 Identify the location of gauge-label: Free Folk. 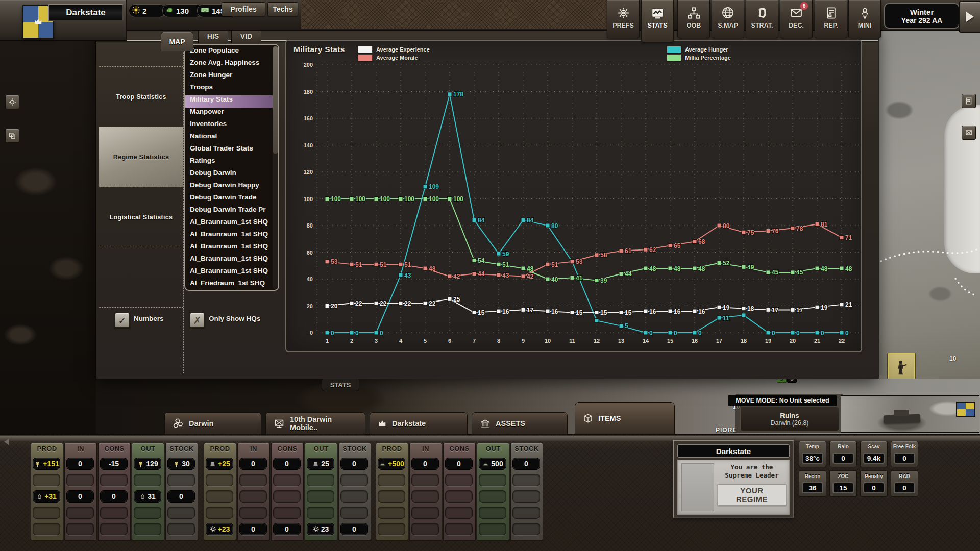
(904, 447).